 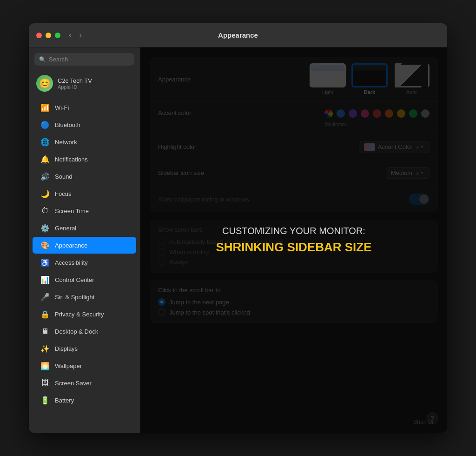 I want to click on appearance-icon: 🎨, so click(x=45, y=245).